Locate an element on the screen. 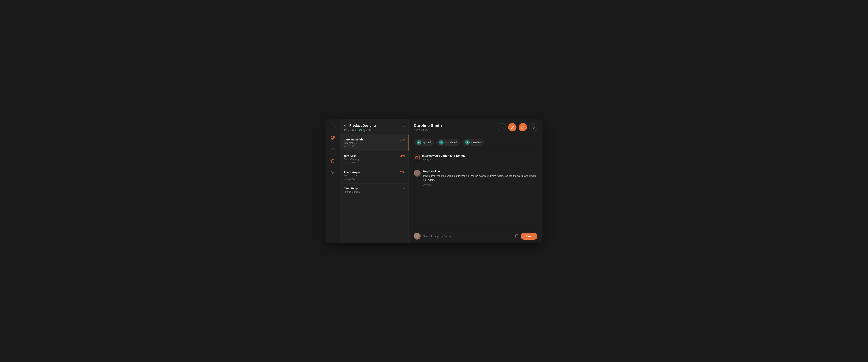 This screenshot has width=868, height=362. candidate-date: Mar 5, 2023 is located at coordinates (374, 146).